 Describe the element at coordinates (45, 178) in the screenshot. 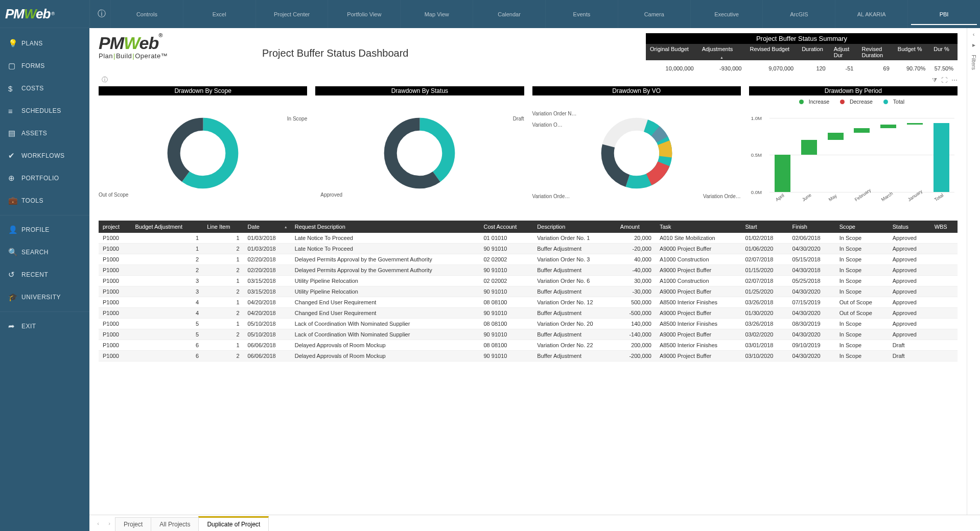

I see `sidebar-item-portfolio: ⊕PORTFOLIO` at that location.